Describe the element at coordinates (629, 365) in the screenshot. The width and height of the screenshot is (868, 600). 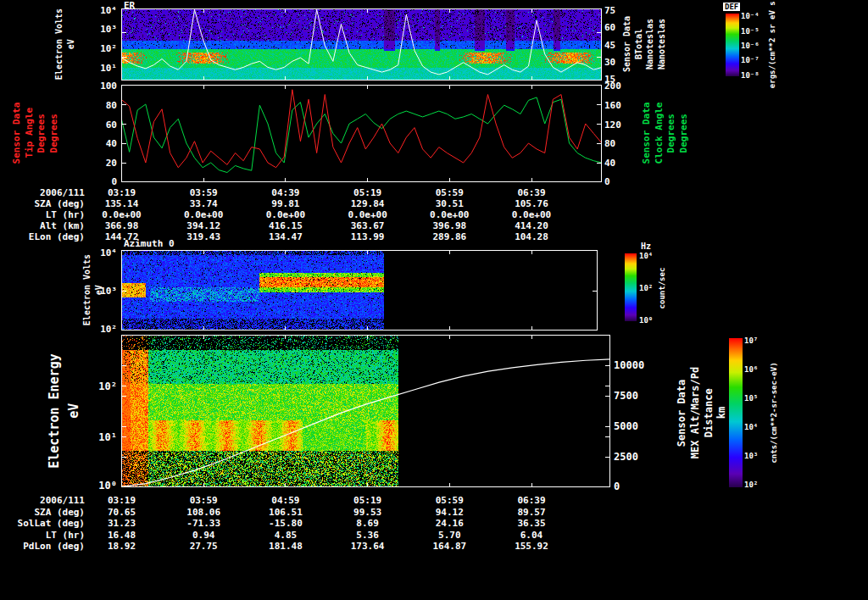
I see `axis-tick-label: 10000` at that location.